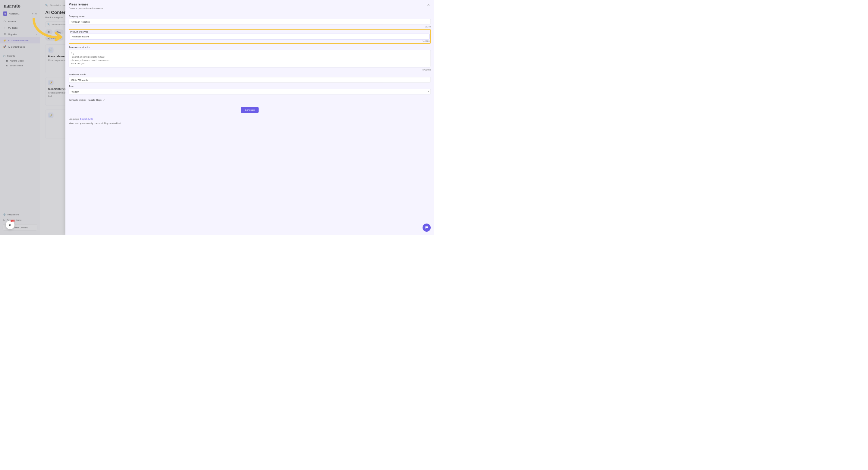 This screenshot has width=868, height=470. I want to click on tone-value: Friendly, so click(75, 92).